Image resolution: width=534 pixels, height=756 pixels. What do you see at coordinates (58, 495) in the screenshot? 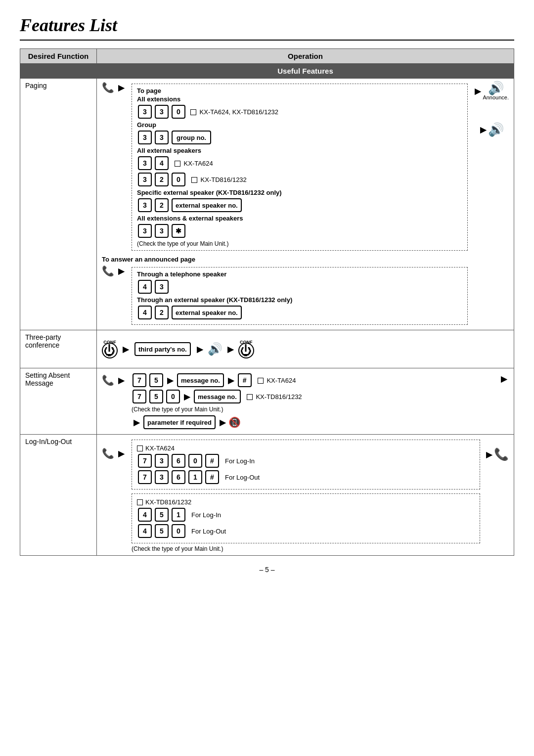
I see `desired-login: Log-In/Log-Out` at bounding box center [58, 495].